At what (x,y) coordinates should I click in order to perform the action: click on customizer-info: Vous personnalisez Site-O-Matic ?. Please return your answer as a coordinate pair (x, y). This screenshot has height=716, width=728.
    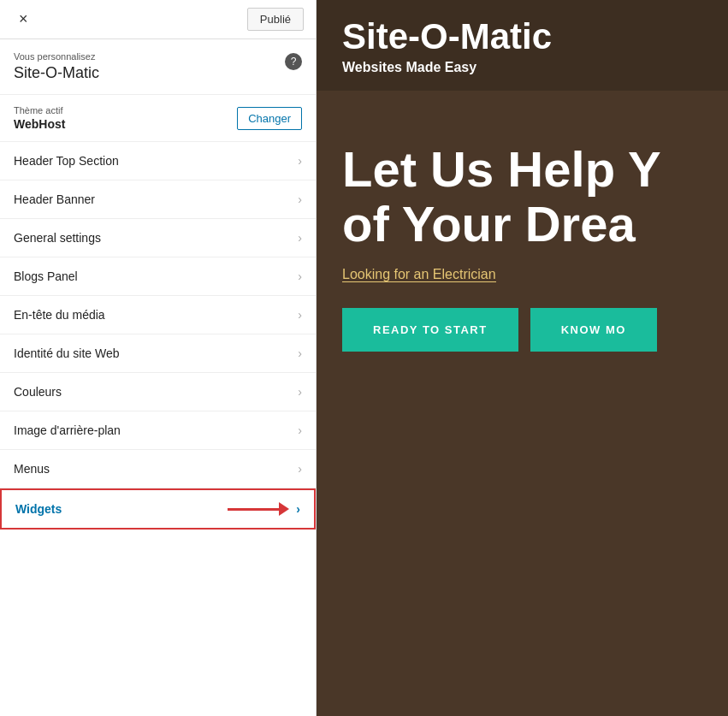
    Looking at the image, I should click on (157, 67).